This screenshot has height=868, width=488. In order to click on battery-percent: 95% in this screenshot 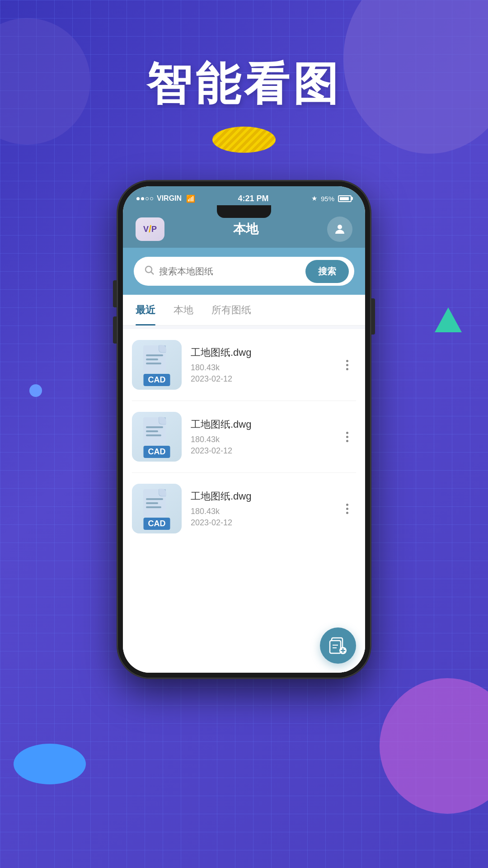, I will do `click(328, 199)`.